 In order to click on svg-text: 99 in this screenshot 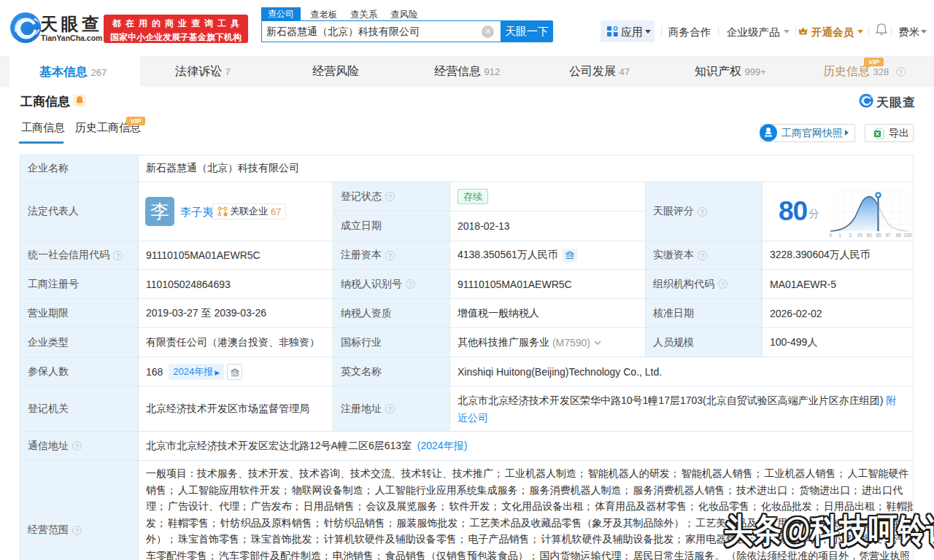, I will do `click(898, 235)`.